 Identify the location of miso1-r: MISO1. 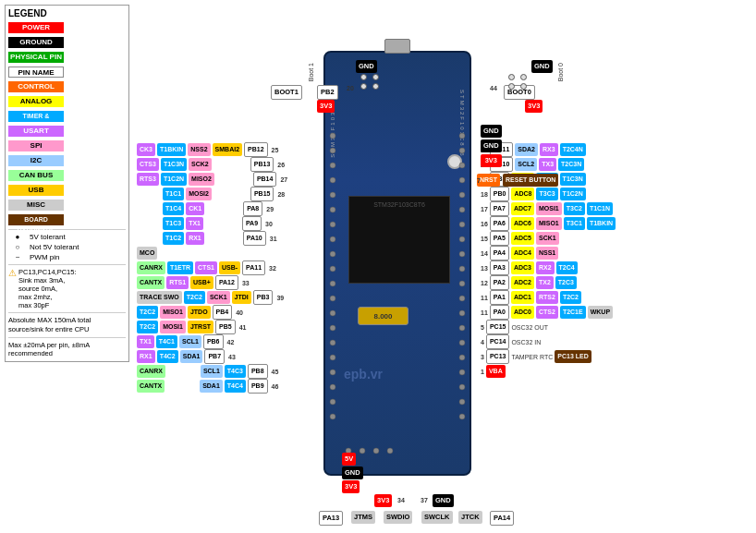
(549, 224).